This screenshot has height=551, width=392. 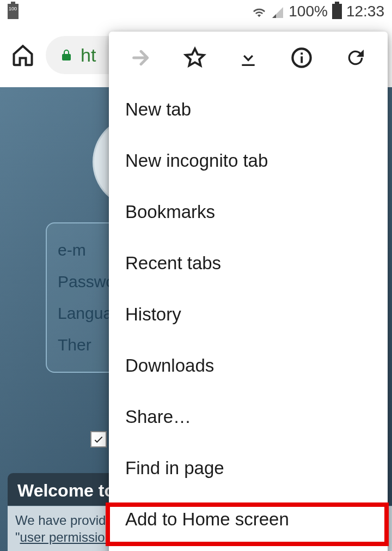 I want to click on info-icon, so click(x=302, y=58).